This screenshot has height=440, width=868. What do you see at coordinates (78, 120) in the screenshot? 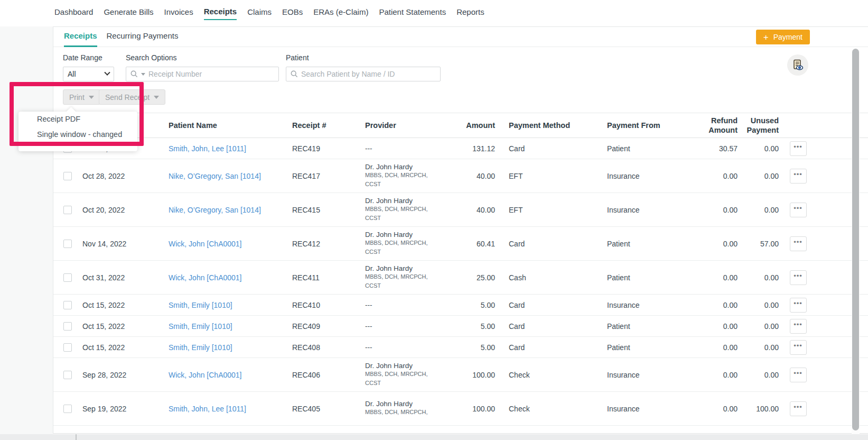
I see `menu-item-receipt-pdf: Receipt PDF` at bounding box center [78, 120].